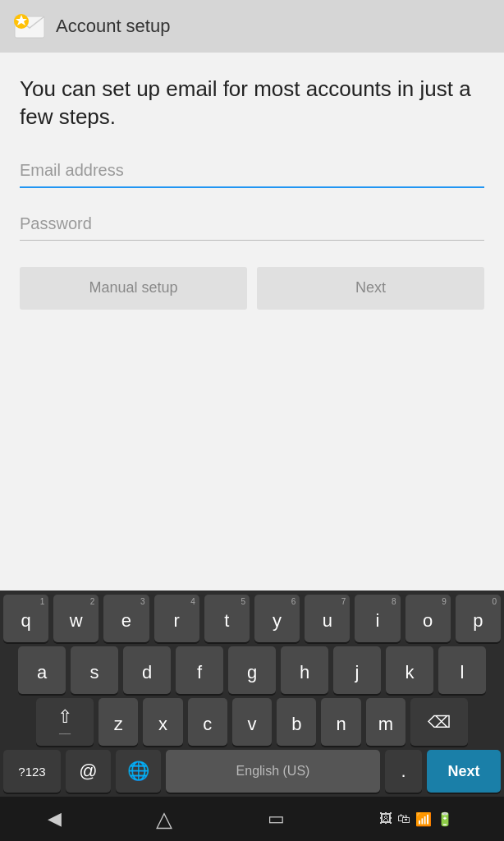 The width and height of the screenshot is (504, 841). What do you see at coordinates (386, 722) in the screenshot?
I see `key-m: m` at bounding box center [386, 722].